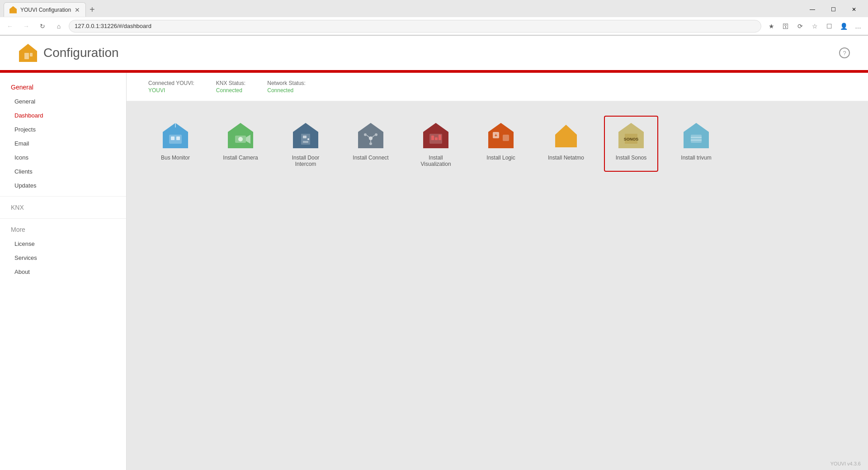 Image resolution: width=868 pixels, height=470 pixels. What do you see at coordinates (497, 87) in the screenshot?
I see `status-bar: Connected YOUVI: YOUVI KNX Status` at bounding box center [497, 87].